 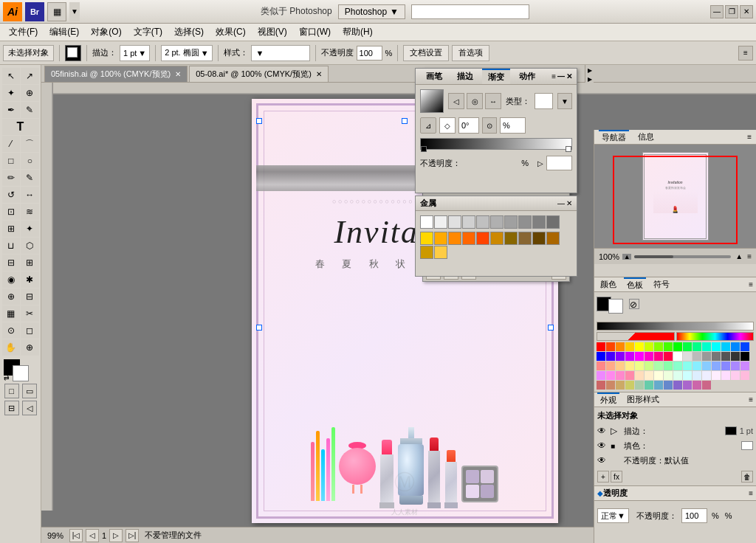 What do you see at coordinates (646, 137) in the screenshot?
I see `tab-info: 信息` at bounding box center [646, 137].